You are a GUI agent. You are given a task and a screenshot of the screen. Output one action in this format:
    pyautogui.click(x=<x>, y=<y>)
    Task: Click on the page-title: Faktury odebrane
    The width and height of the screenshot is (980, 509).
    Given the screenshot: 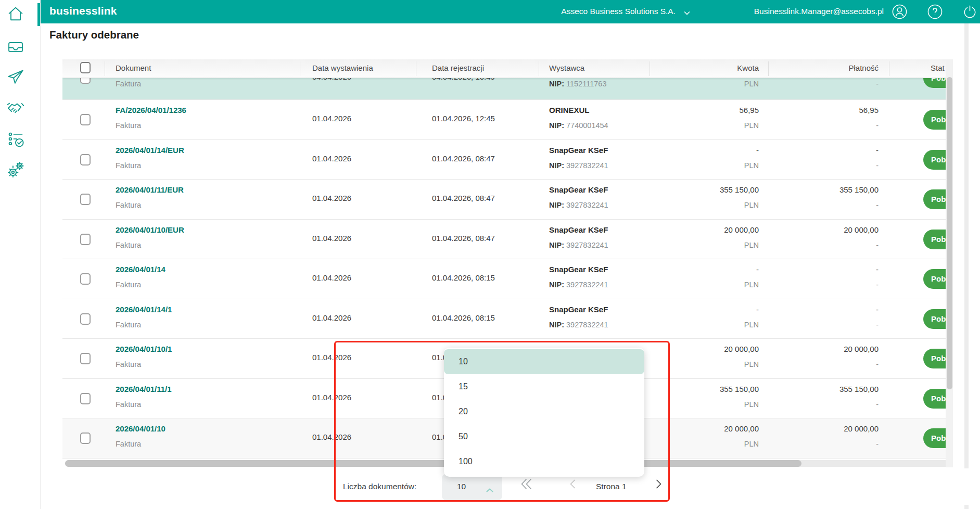 What is the action you would take?
    pyautogui.click(x=94, y=35)
    